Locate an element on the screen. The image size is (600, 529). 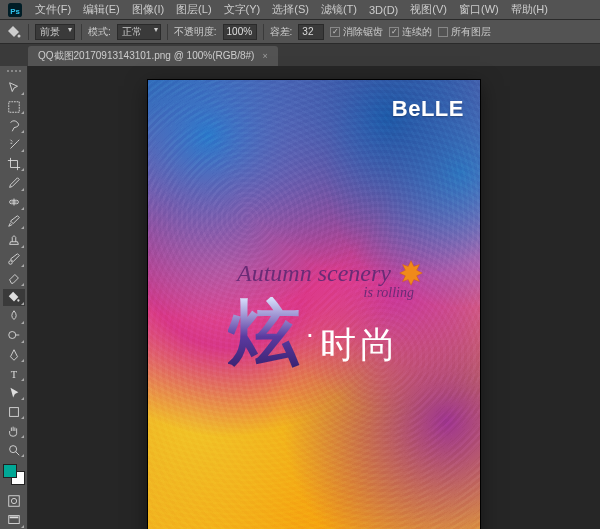
menu-image: 图像(I) is located at coordinates (148, 10).